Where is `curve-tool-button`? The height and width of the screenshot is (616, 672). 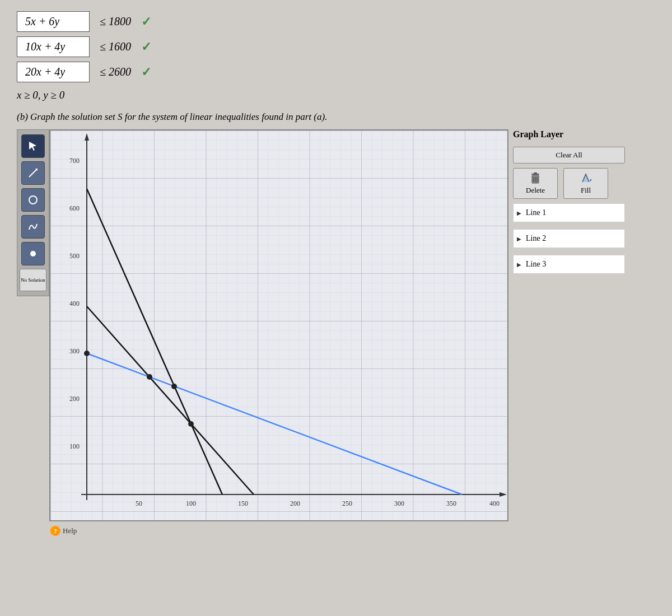
curve-tool-button is located at coordinates (33, 227).